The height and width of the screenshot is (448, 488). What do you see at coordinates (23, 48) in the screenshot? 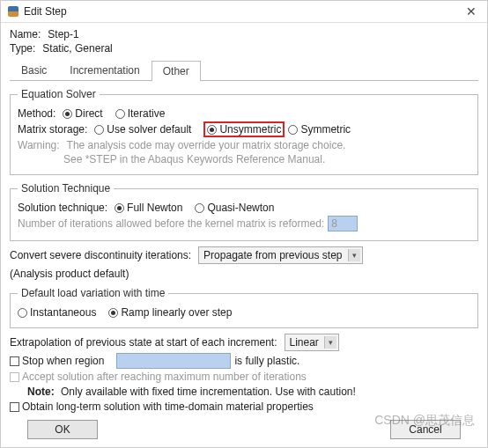
I see `type-label: Type:` at bounding box center [23, 48].